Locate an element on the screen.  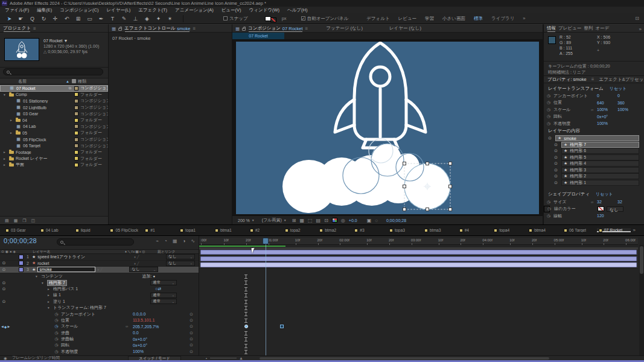
timeline-search-input is located at coordinates (95, 242).